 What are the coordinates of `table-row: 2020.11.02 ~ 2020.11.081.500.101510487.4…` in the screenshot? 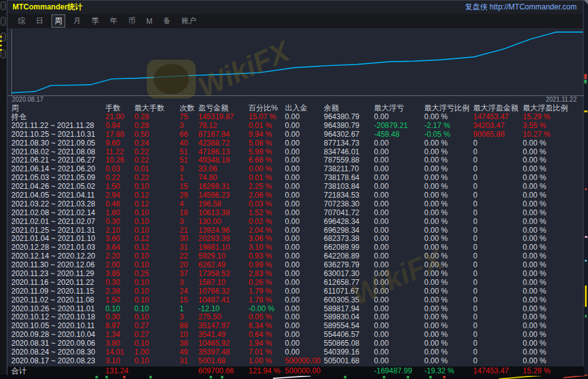 It's located at (296, 301).